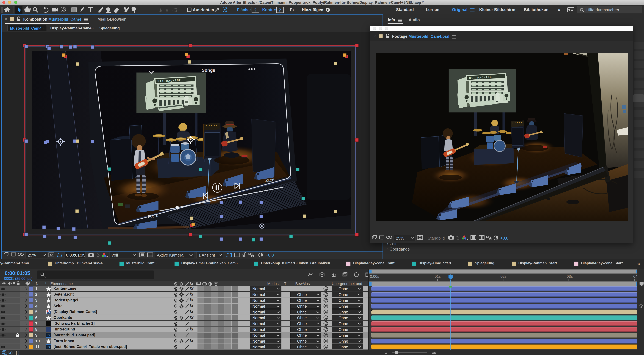 The image size is (644, 355). What do you see at coordinates (170, 255) in the screenshot?
I see `svg-text: Aktive Kamera` at bounding box center [170, 255].